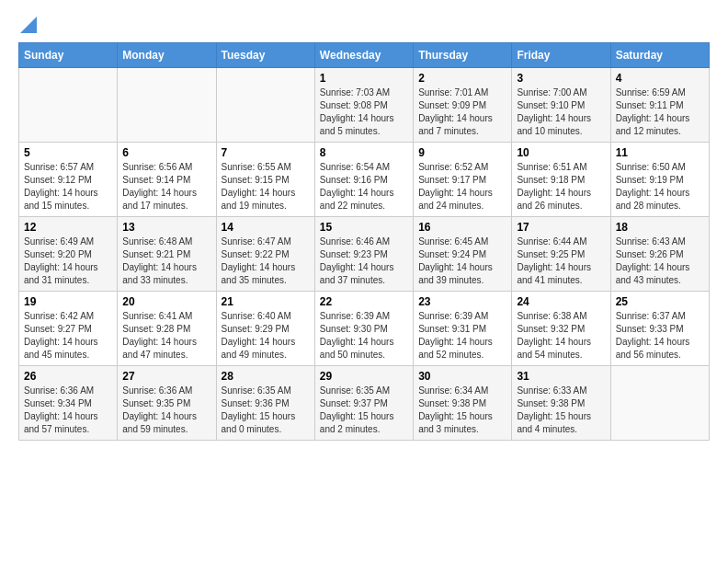 Image resolution: width=728 pixels, height=563 pixels. What do you see at coordinates (68, 376) in the screenshot?
I see `day-number: 26` at bounding box center [68, 376].